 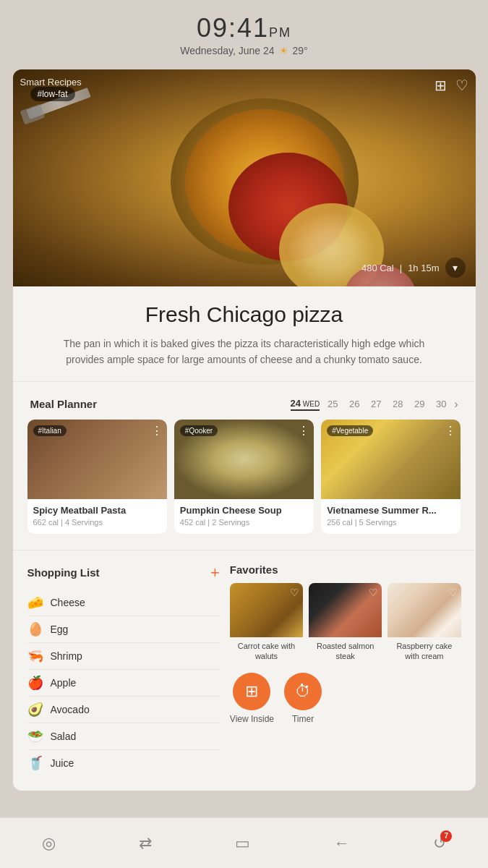 What do you see at coordinates (124, 629) in the screenshot?
I see `shopping-item-egg: 🥚 Egg` at bounding box center [124, 629].